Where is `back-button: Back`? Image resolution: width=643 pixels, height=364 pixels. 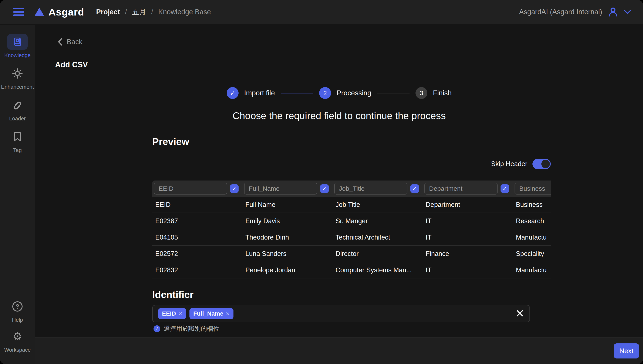 back-button: Back is located at coordinates (70, 42).